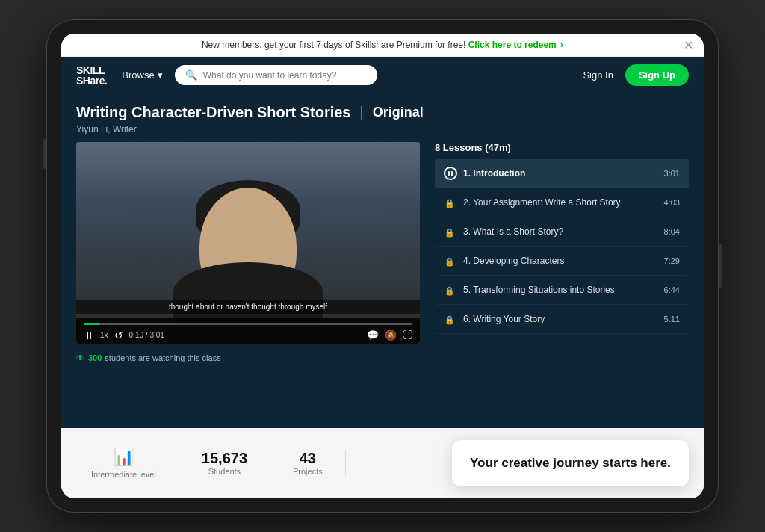  I want to click on signup-button: Sign Up, so click(657, 75).